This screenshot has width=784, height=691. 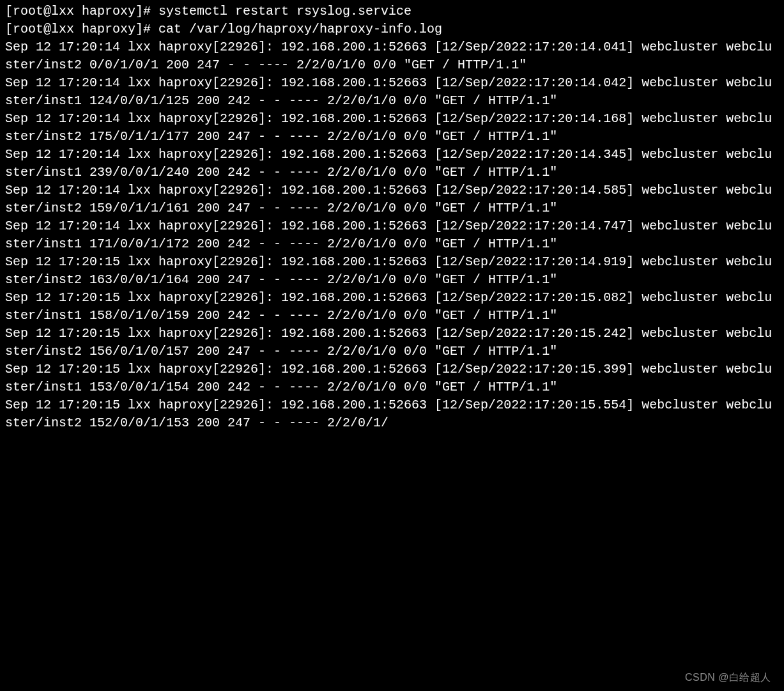 What do you see at coordinates (728, 678) in the screenshot?
I see `watermark-text: CSDN @白给超人` at bounding box center [728, 678].